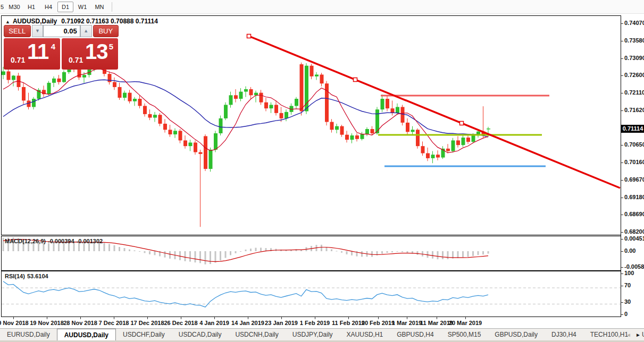  What do you see at coordinates (31, 7) in the screenshot?
I see `timeframe-button-H1: H1` at bounding box center [31, 7].